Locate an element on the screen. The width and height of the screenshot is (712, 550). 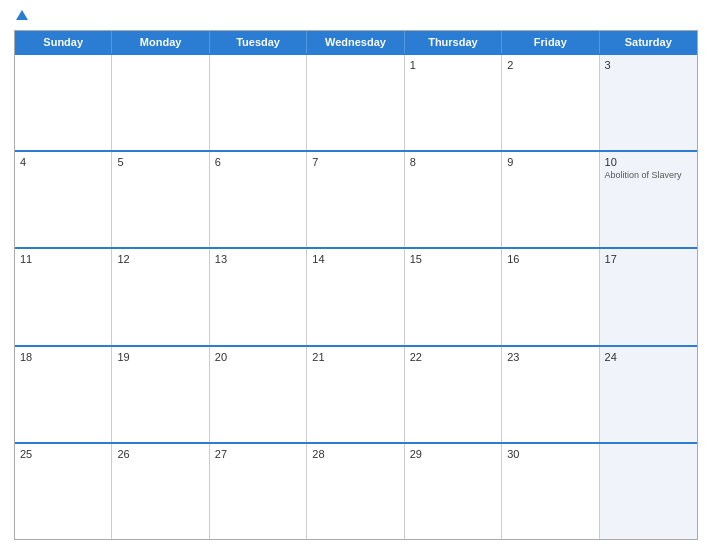
calendar-cell: 8 is located at coordinates (454, 200).